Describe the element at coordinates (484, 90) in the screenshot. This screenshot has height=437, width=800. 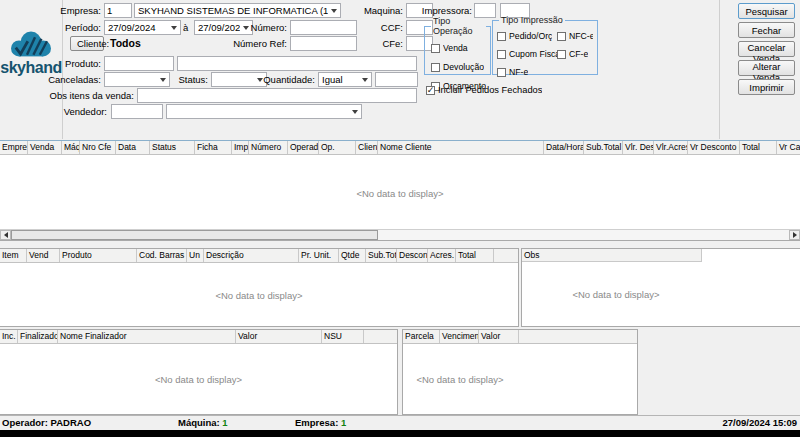
I see `incluir-pedidos-checkbox: Incluir Pedidos Fechados` at that location.